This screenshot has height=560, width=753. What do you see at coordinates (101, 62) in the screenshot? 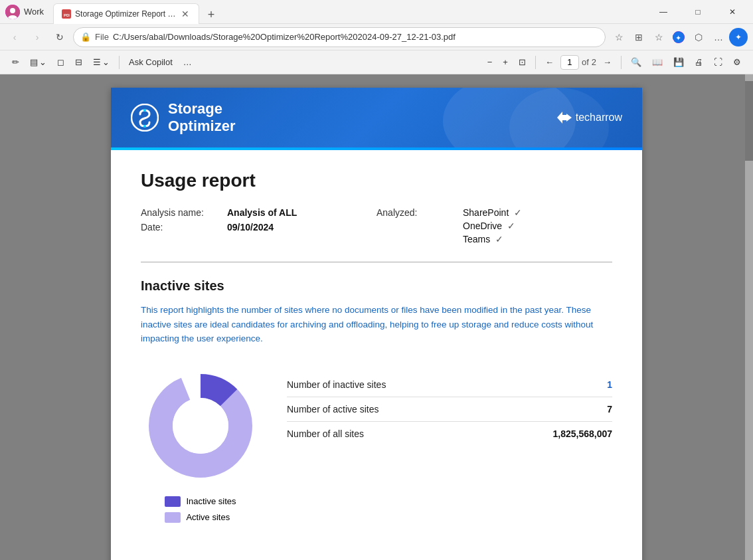
I see `read-aloud-button: ☰ ⌄` at bounding box center [101, 62].